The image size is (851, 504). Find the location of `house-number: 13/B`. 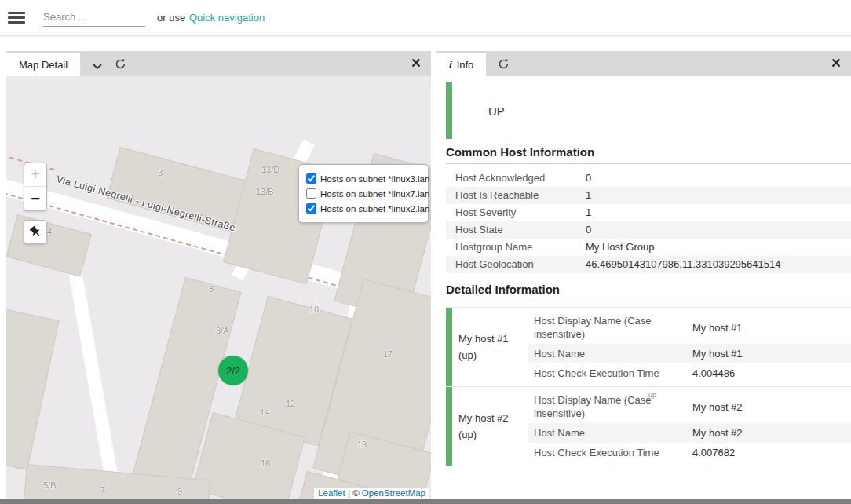

house-number: 13/B is located at coordinates (265, 192).